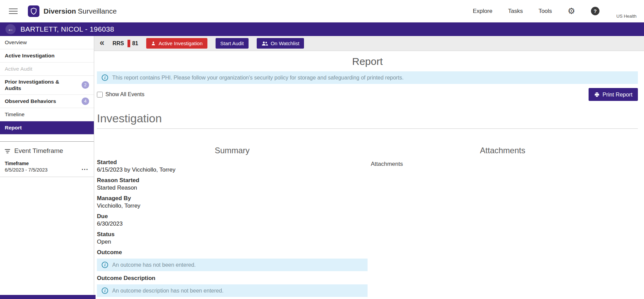  What do you see at coordinates (232, 278) in the screenshot?
I see `outcome-description-label: Outcome Description` at bounding box center [232, 278].